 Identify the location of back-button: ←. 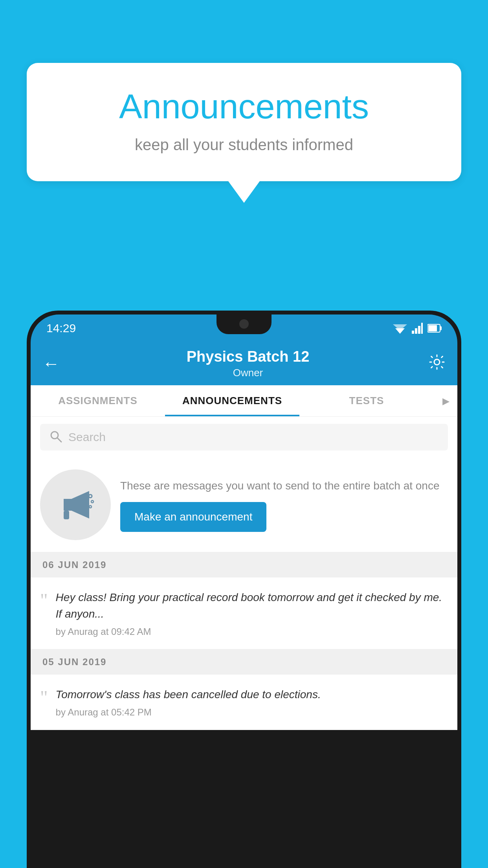
(51, 364).